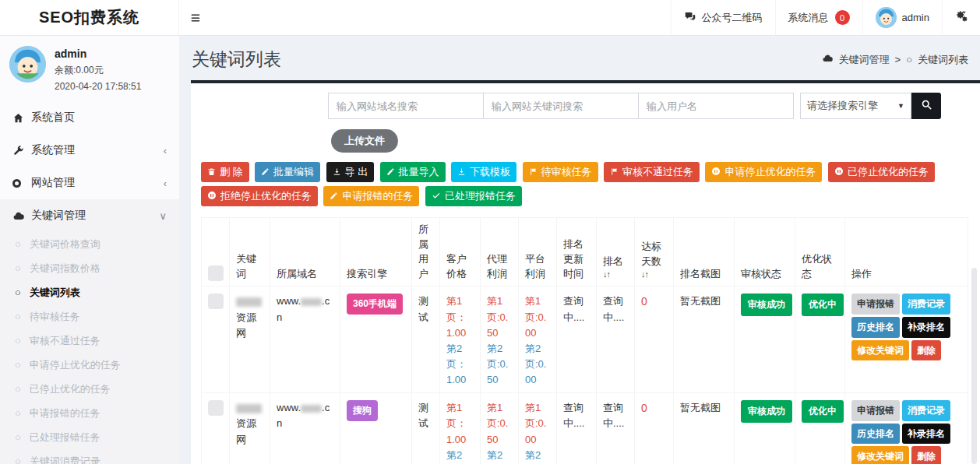 This screenshot has height=464, width=980. Describe the element at coordinates (460, 252) in the screenshot. I see `col-customer-price: 客户价格` at that location.